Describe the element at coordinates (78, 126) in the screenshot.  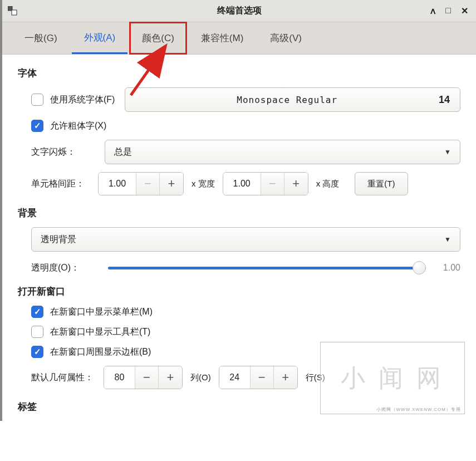
I see `allow-bold-label: 允许粗体字(X)` at that location.